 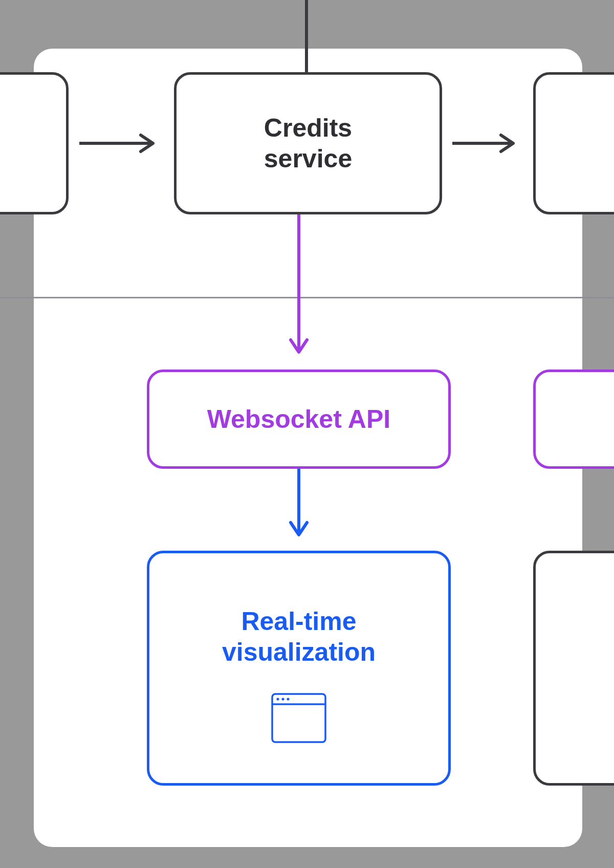 What do you see at coordinates (299, 718) in the screenshot?
I see `browser-window-icon` at bounding box center [299, 718].